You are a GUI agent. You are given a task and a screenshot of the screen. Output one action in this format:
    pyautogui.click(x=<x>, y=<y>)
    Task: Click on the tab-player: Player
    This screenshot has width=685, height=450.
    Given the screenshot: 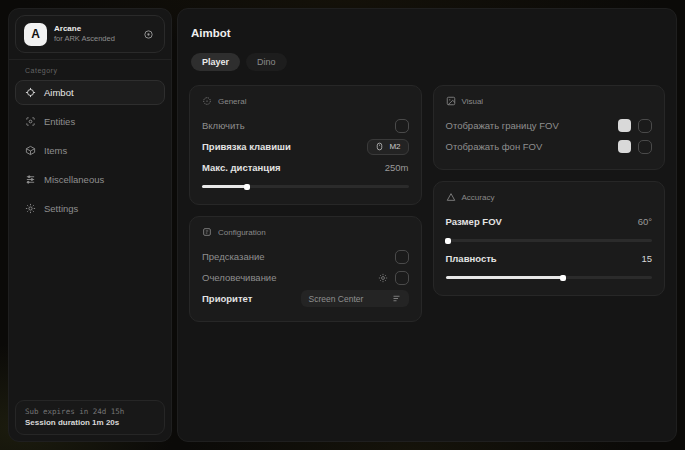 What is the action you would take?
    pyautogui.click(x=216, y=62)
    